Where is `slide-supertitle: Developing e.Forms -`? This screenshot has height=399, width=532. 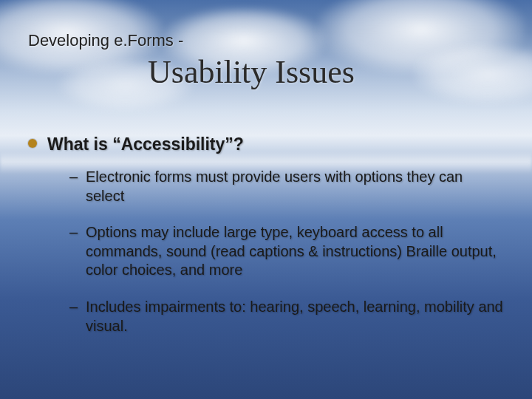 slide-supertitle: Developing e.Forms - is located at coordinates (106, 41).